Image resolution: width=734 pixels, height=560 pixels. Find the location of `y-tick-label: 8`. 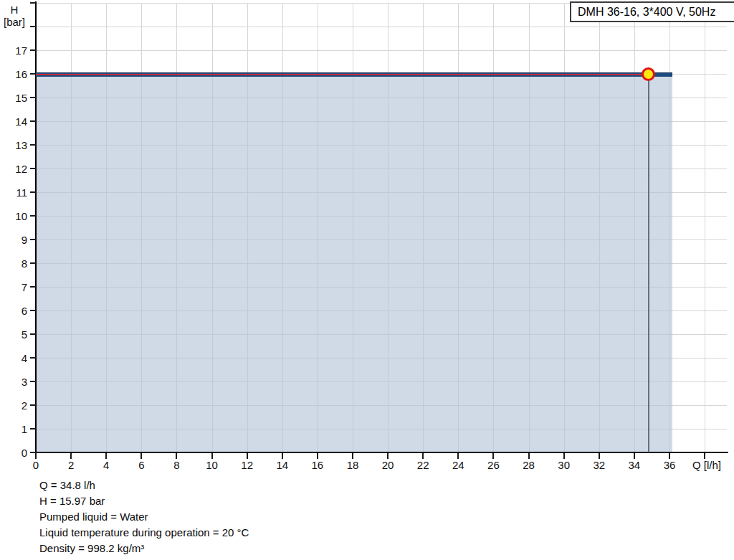

y-tick-label: 8 is located at coordinates (15, 264).